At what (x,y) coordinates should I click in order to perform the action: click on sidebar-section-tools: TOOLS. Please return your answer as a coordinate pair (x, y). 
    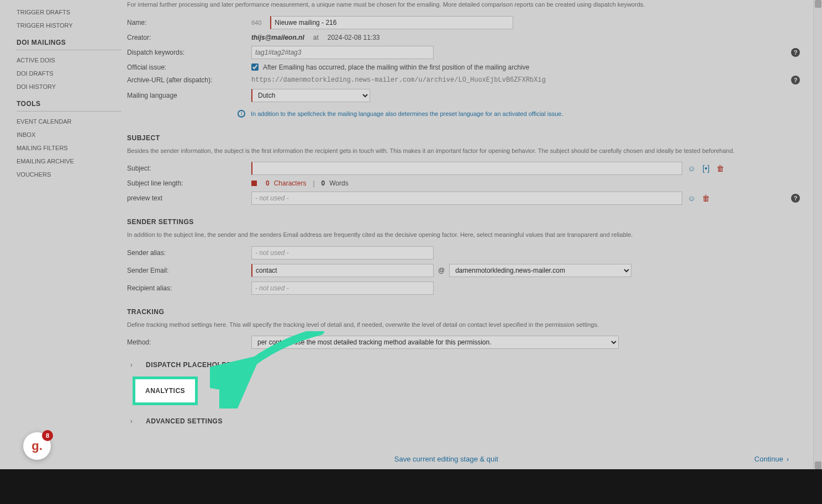
    Looking at the image, I should click on (69, 103).